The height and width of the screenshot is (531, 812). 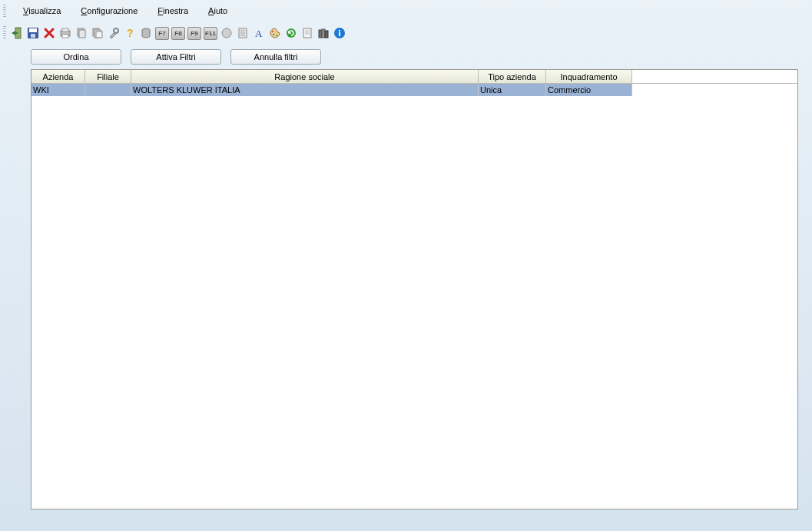 I want to click on menu-visualizza: Visualizza, so click(x=41, y=11).